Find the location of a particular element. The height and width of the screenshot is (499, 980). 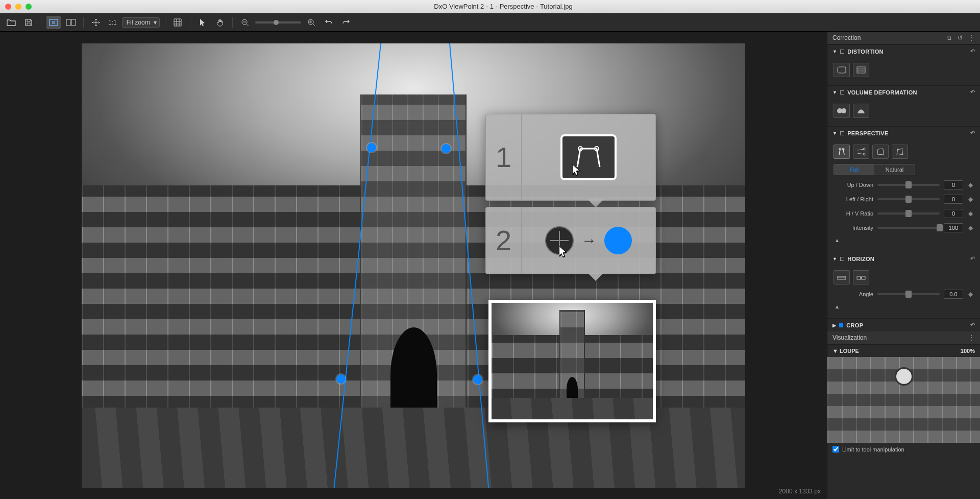

volume-horizontal-button is located at coordinates (842, 111).